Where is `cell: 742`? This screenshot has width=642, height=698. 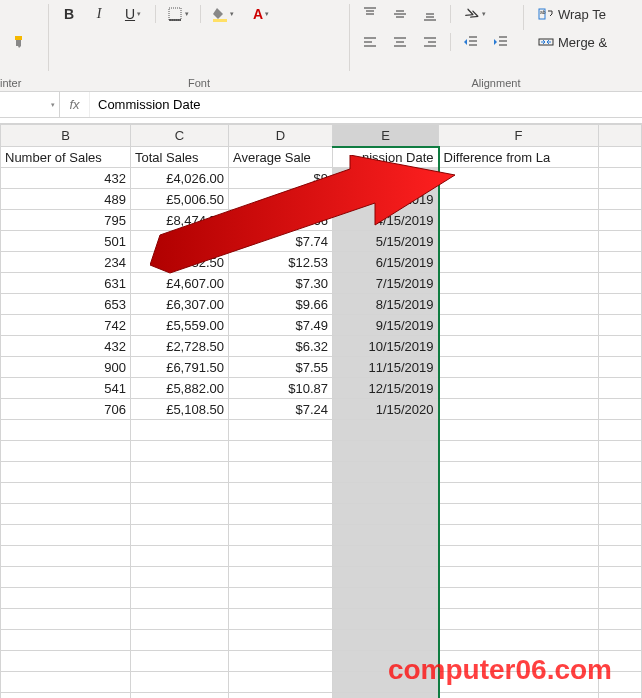 cell: 742 is located at coordinates (66, 326).